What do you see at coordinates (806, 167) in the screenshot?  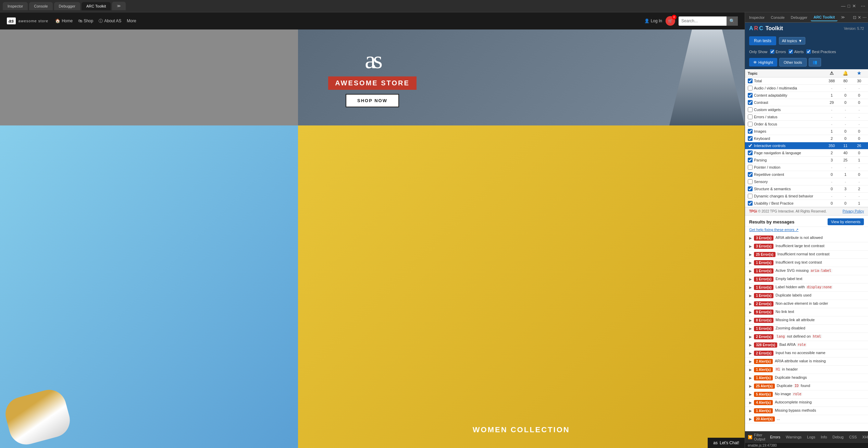 I see `topic-row: Pointer / motion - - -` at bounding box center [806, 167].